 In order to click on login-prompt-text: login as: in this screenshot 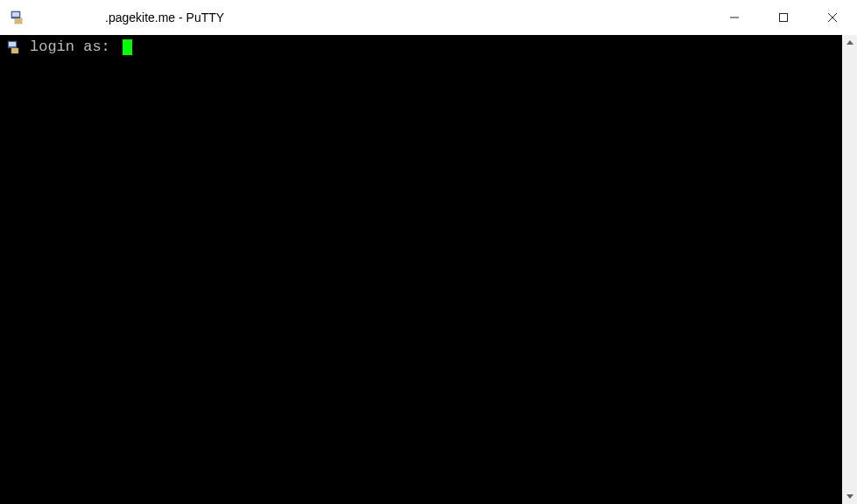, I will do `click(74, 47)`.